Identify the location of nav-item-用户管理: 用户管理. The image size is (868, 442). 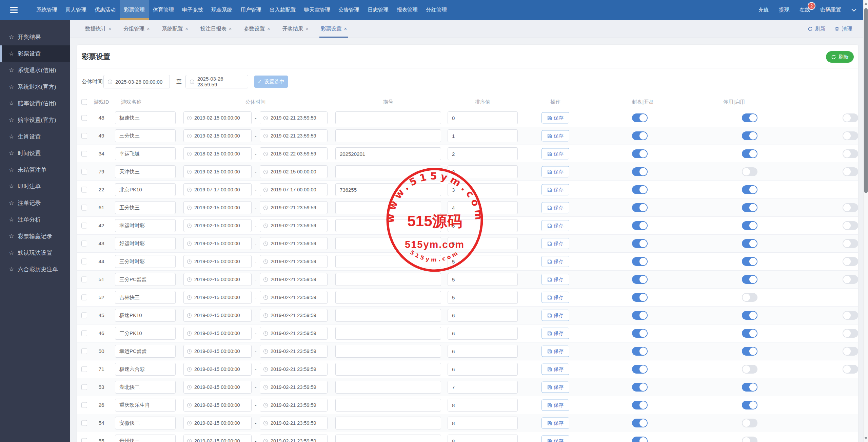
(251, 10).